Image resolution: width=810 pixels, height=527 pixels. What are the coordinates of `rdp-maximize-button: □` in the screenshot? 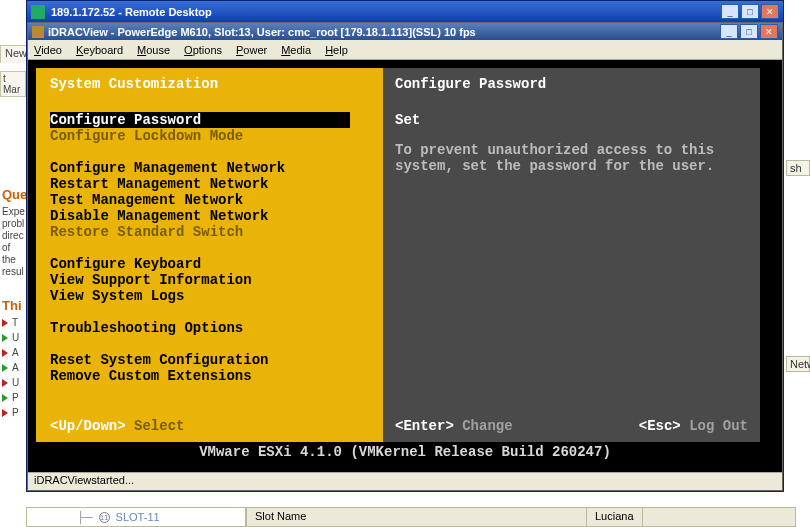 It's located at (750, 12).